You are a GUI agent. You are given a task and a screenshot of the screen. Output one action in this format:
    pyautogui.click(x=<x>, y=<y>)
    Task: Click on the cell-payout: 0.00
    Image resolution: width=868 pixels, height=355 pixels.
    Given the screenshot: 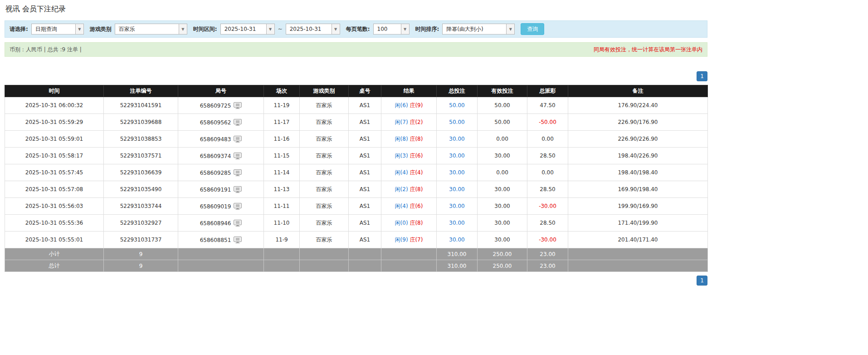 What is the action you would take?
    pyautogui.click(x=548, y=173)
    